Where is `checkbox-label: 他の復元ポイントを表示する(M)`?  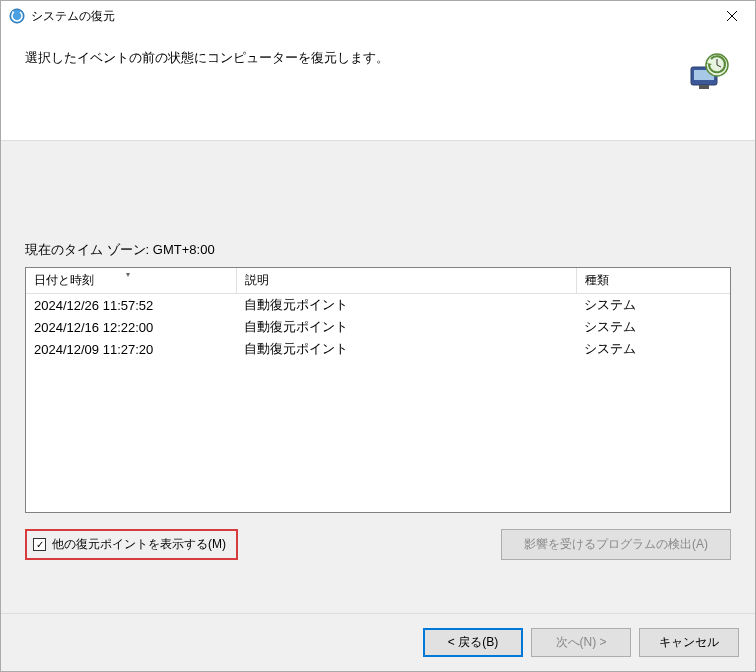 checkbox-label: 他の復元ポイントを表示する(M) is located at coordinates (139, 544).